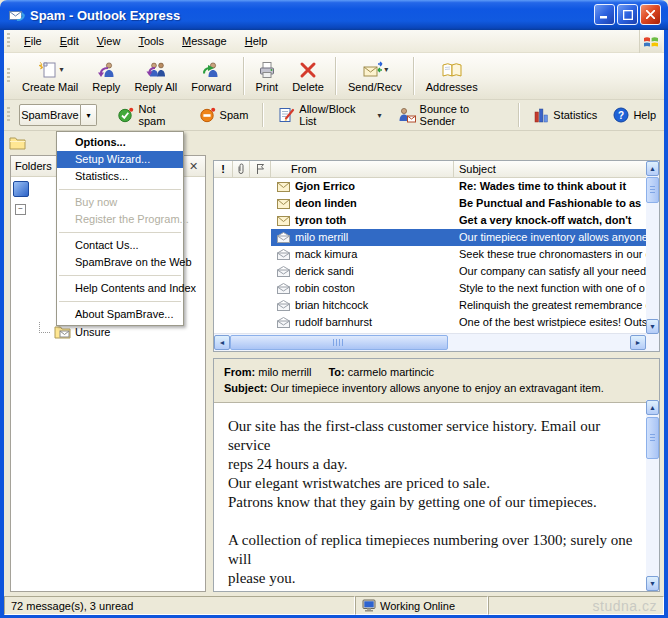  What do you see at coordinates (628, 14) in the screenshot?
I see `maximize-button` at bounding box center [628, 14].